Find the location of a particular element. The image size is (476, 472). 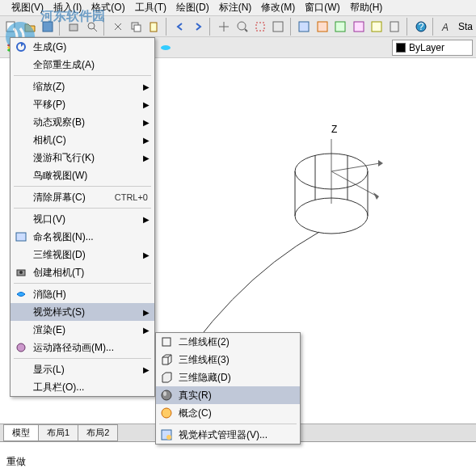

undo-icon is located at coordinates (179, 27).